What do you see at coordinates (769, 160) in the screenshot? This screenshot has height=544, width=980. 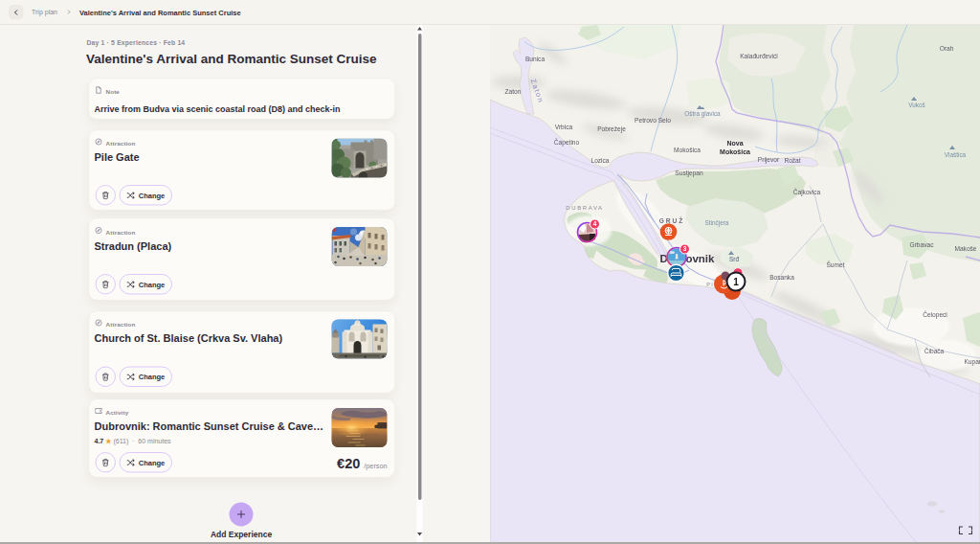 I see `svg-text: Prijevor` at bounding box center [769, 160].